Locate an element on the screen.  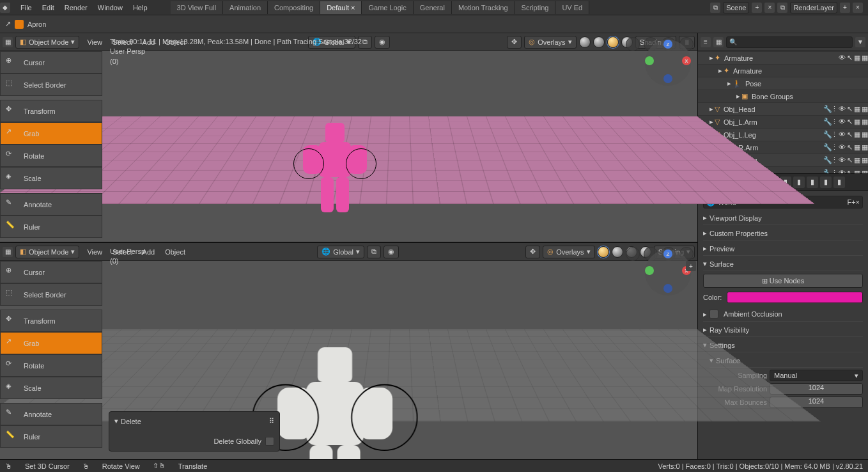
world-delete-icon: × is located at coordinates (858, 202).